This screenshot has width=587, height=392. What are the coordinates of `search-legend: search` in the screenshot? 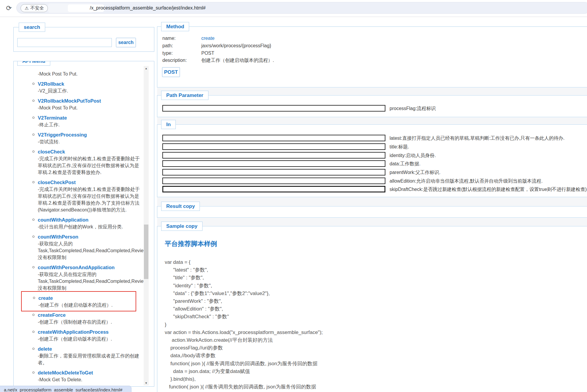 It's located at (32, 27).